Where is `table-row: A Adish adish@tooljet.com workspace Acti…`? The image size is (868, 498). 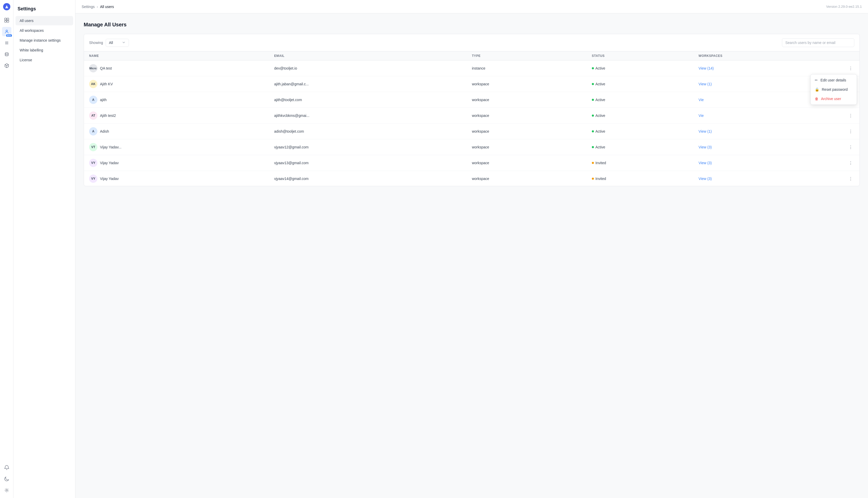 table-row: A Adish adish@tooljet.com workspace Acti… is located at coordinates (472, 131).